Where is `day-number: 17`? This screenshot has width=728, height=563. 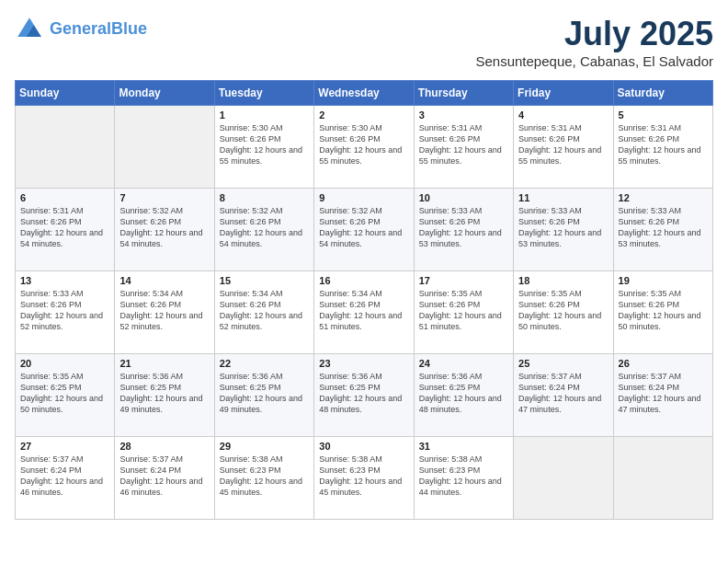
day-number: 17 is located at coordinates (463, 281).